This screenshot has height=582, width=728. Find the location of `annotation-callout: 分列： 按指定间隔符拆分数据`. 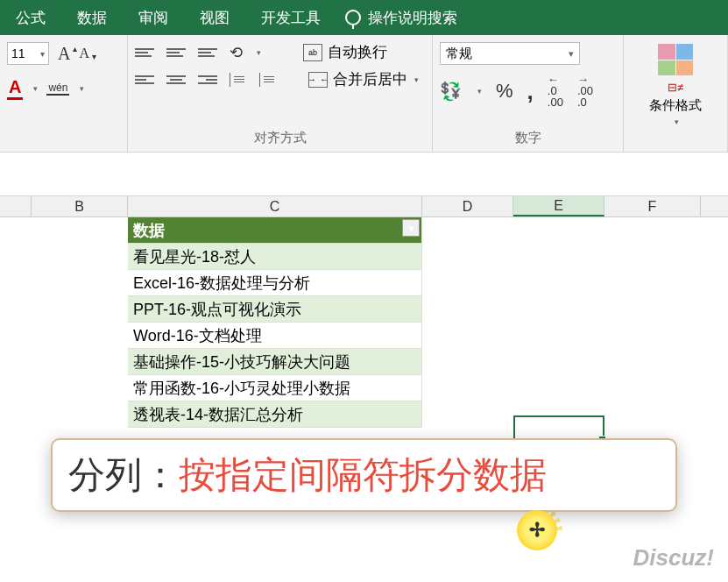

annotation-callout: 分列： 按指定间隔符拆分数据 is located at coordinates (364, 475).